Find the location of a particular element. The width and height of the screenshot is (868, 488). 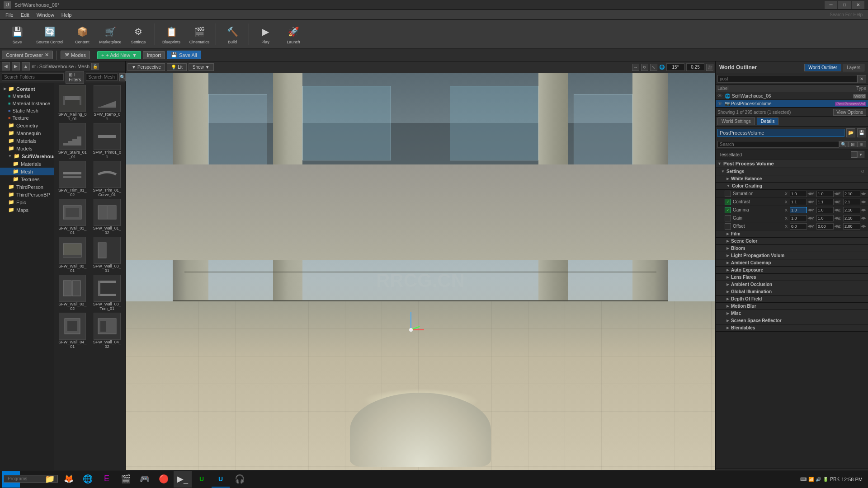

settings-reset-icon: ↺ is located at coordinates (863, 172).